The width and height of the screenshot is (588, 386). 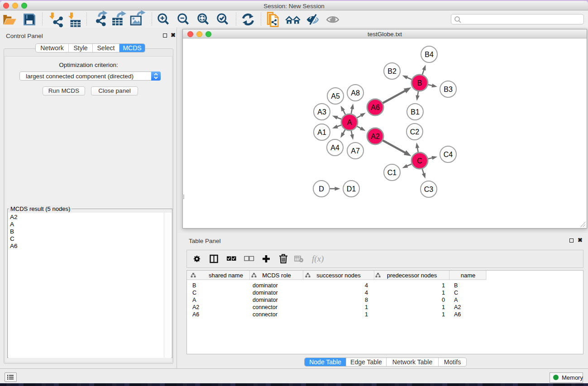 I want to click on svg-text: C3, so click(x=429, y=189).